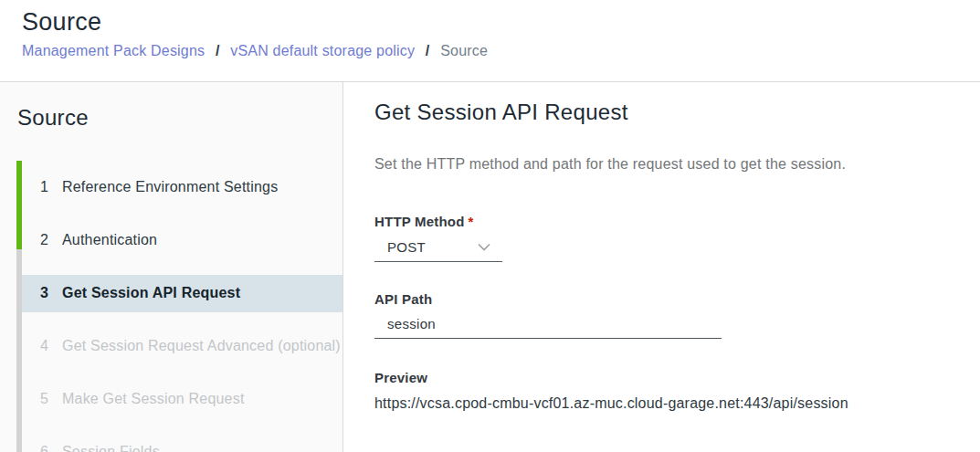 The image size is (980, 452). Describe the element at coordinates (179, 187) in the screenshot. I see `wizard-step-reference-environment-settings: 1 Reference Environment Settings` at that location.